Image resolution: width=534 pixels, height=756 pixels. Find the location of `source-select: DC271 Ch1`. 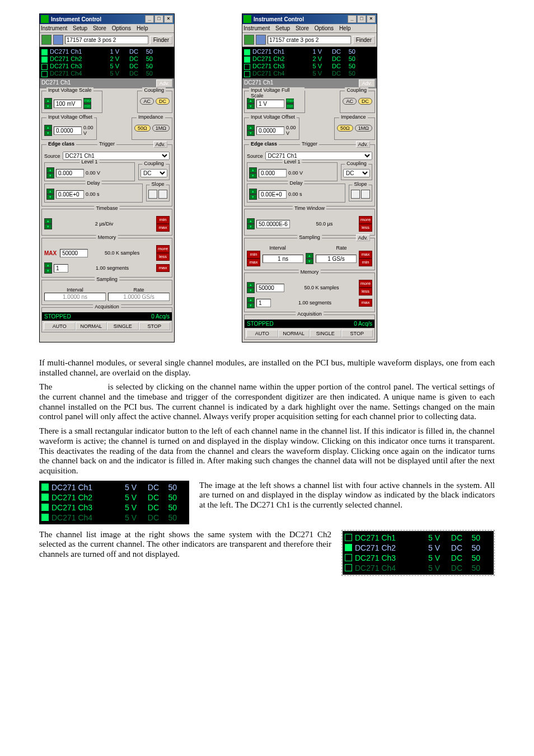

source-select: DC271 Ch1 is located at coordinates (319, 156).